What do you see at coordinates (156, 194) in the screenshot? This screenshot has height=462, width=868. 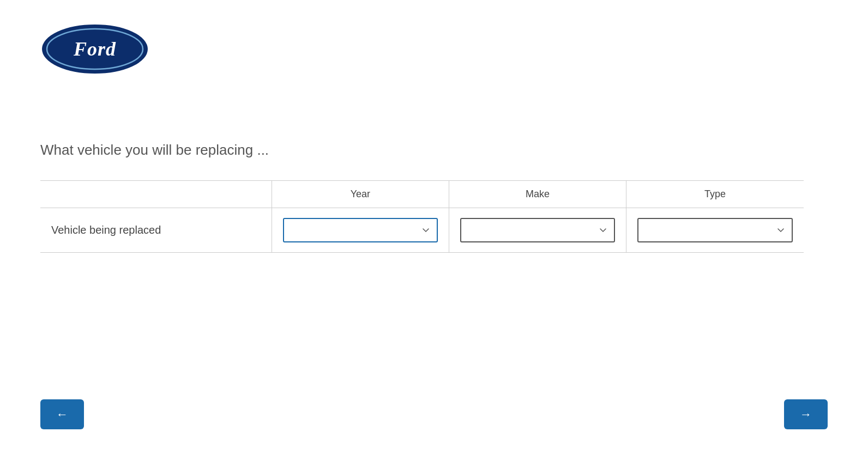 I see `col-header-label` at bounding box center [156, 194].